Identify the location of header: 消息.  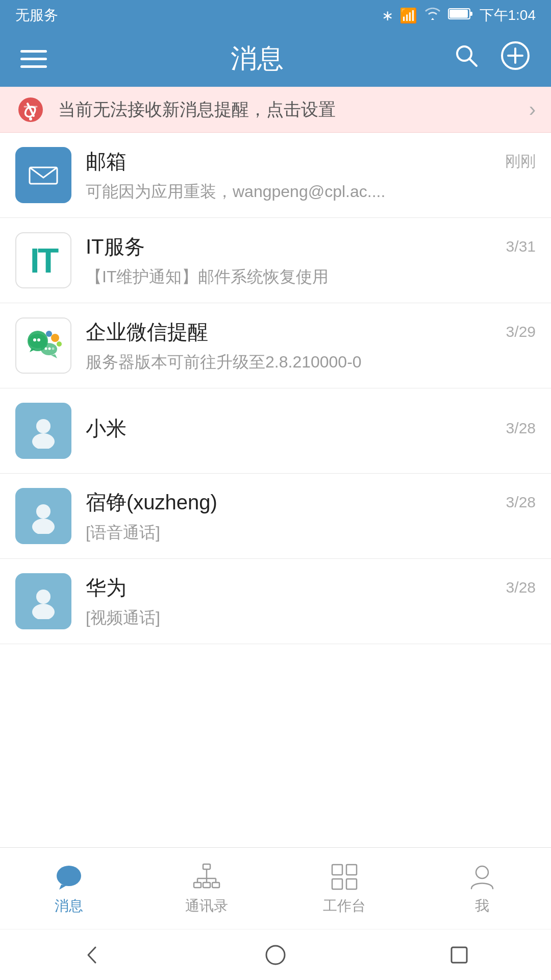
(276, 59).